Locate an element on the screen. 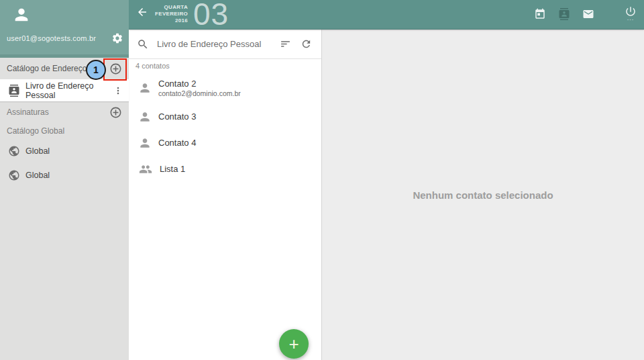 The height and width of the screenshot is (360, 644). new-contact-fab: + is located at coordinates (294, 344).